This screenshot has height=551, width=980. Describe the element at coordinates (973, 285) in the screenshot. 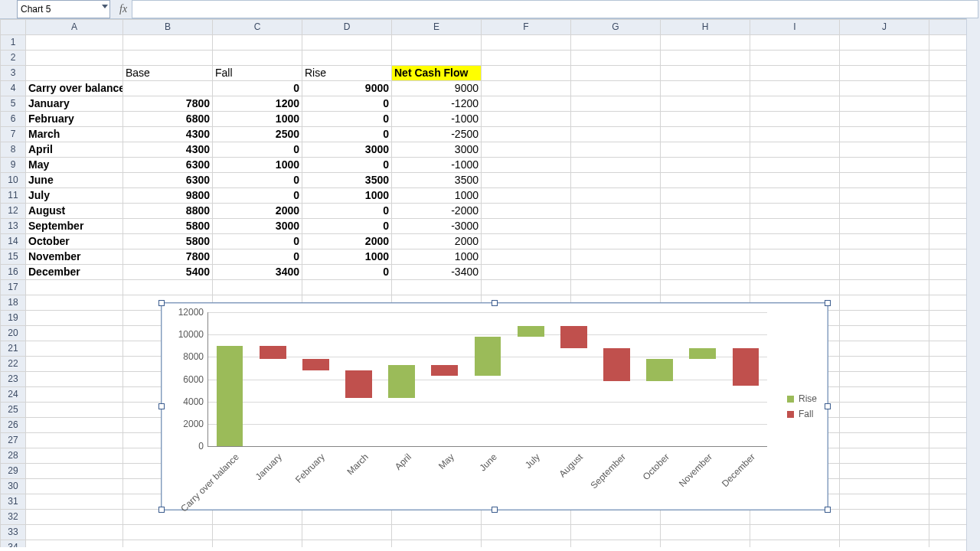

I see `vertical-scrollbar` at that location.